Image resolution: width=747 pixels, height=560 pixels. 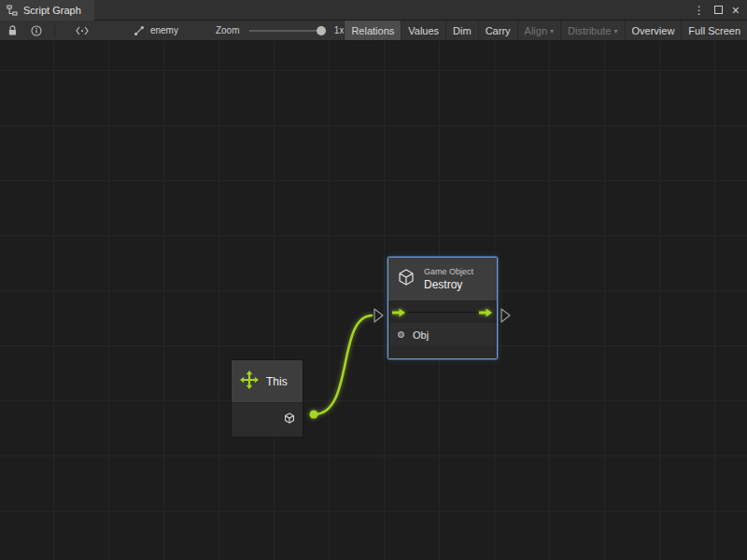 I want to click on dim-button: Dim, so click(x=461, y=30).